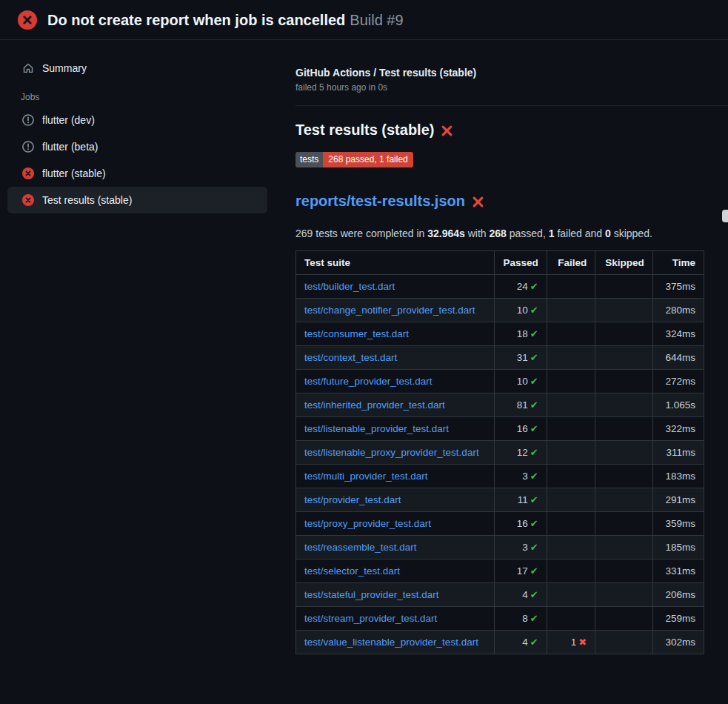 Image resolution: width=728 pixels, height=704 pixels. What do you see at coordinates (521, 571) in the screenshot?
I see `passed-cell: 17✔` at bounding box center [521, 571].